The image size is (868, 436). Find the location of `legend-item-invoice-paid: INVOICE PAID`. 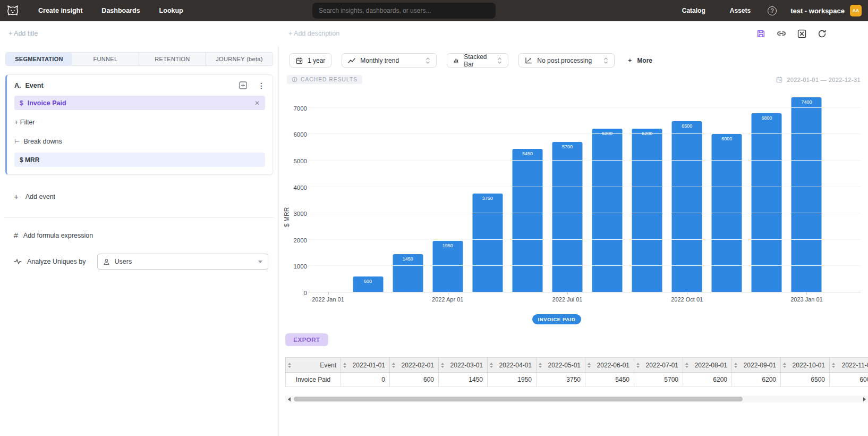

legend-item-invoice-paid: INVOICE PAID is located at coordinates (557, 319).